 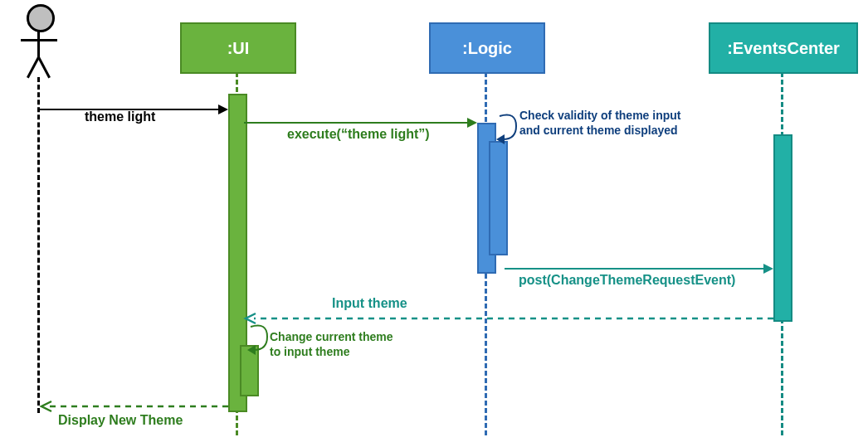 I want to click on label-display-new: Display New Theme, so click(x=120, y=420).